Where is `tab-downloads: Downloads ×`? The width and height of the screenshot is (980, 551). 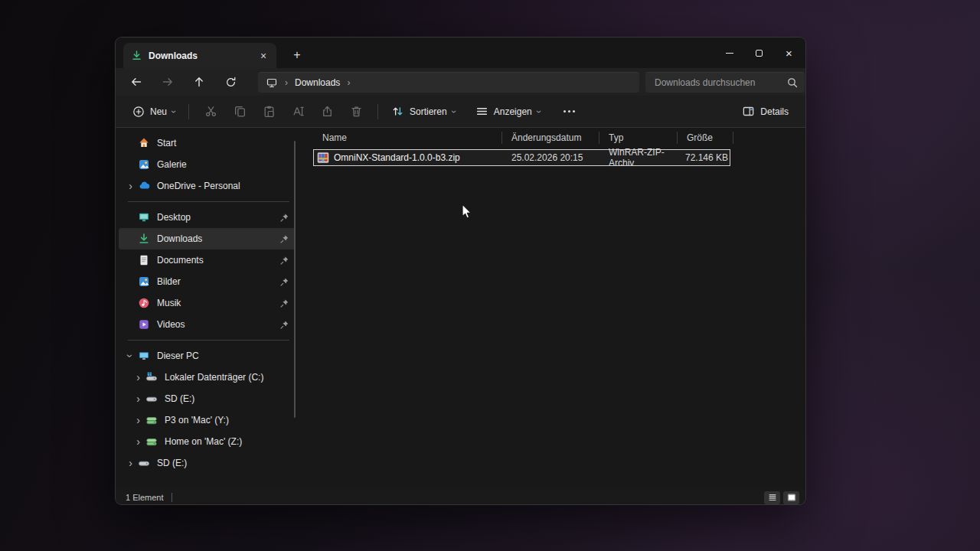
tab-downloads: Downloads × is located at coordinates (200, 55).